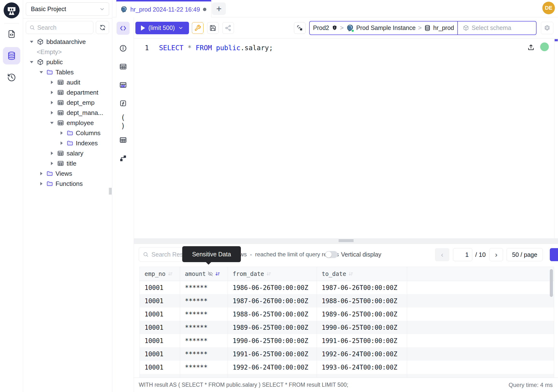  I want to click on vertical-display-toggle, so click(331, 255).